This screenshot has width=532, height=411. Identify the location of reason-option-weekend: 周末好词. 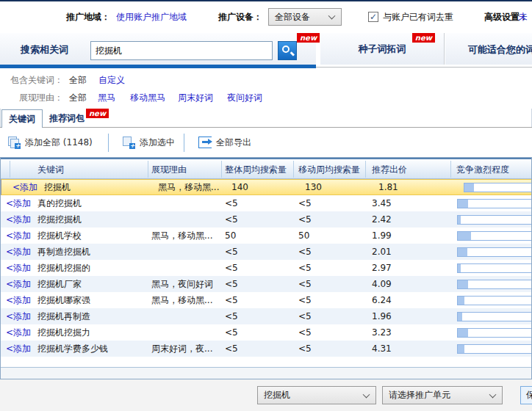
(195, 98).